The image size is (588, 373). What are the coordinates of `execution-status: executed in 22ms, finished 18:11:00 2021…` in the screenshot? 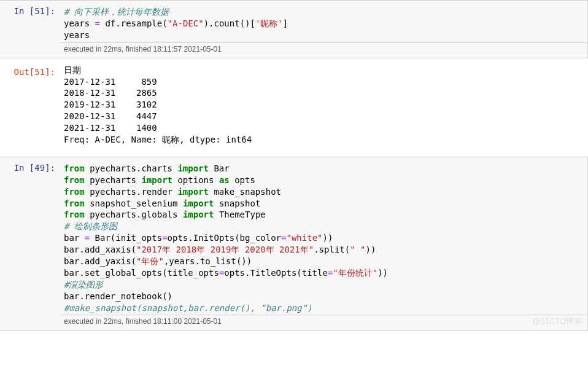 It's located at (323, 321).